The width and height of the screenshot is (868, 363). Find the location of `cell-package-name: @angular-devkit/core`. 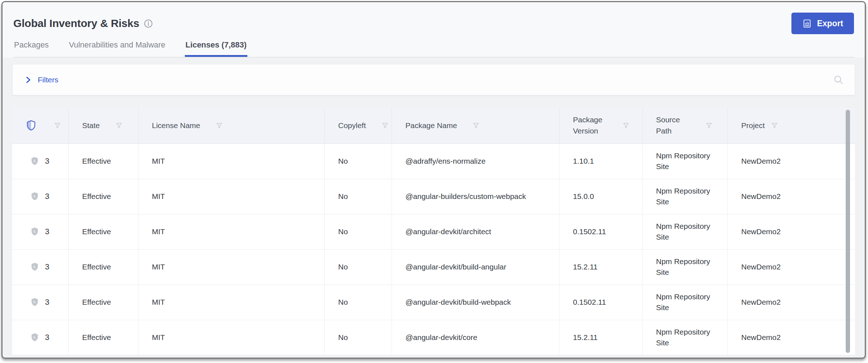

cell-package-name: @angular-devkit/core is located at coordinates (475, 337).